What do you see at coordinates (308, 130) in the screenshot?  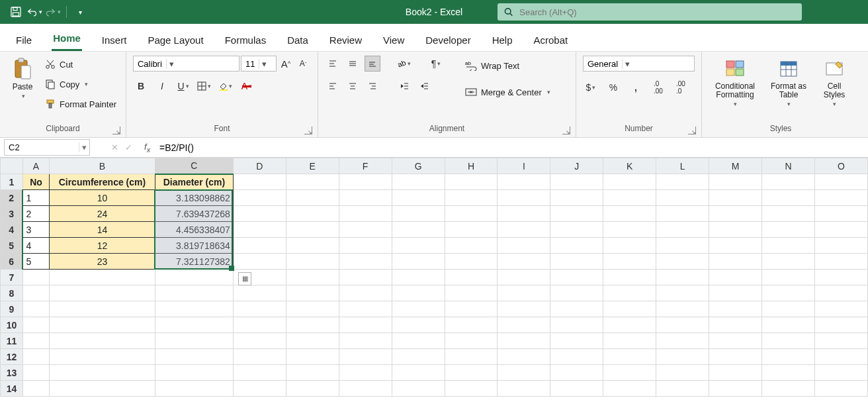 I see `font-dialog-launcher` at bounding box center [308, 130].